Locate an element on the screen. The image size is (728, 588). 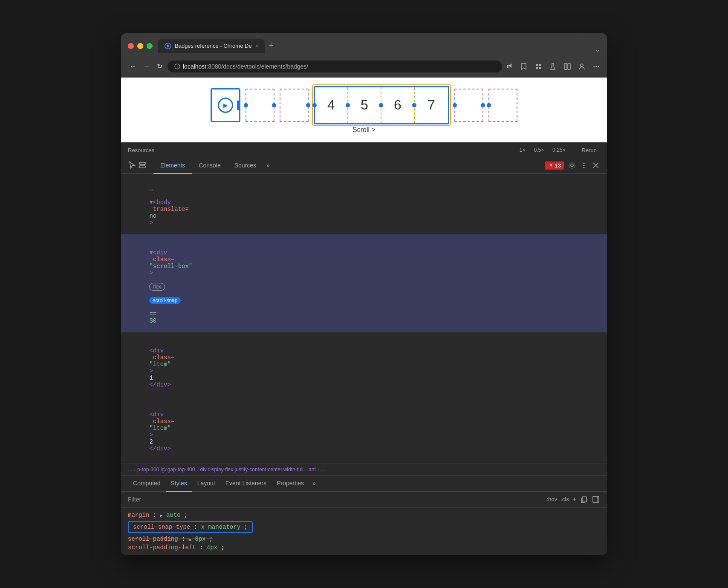
refresh-button: ↻ is located at coordinates (159, 66).